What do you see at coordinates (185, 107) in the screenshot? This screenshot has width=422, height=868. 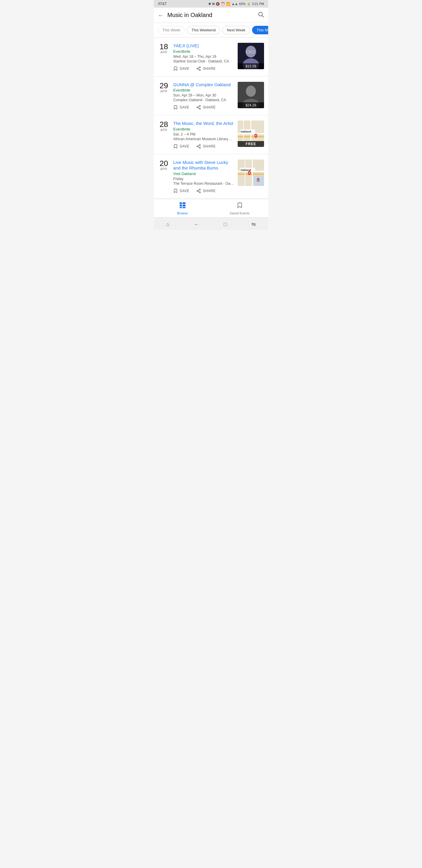 I see `save-label-gunna: SAVE` at bounding box center [185, 107].